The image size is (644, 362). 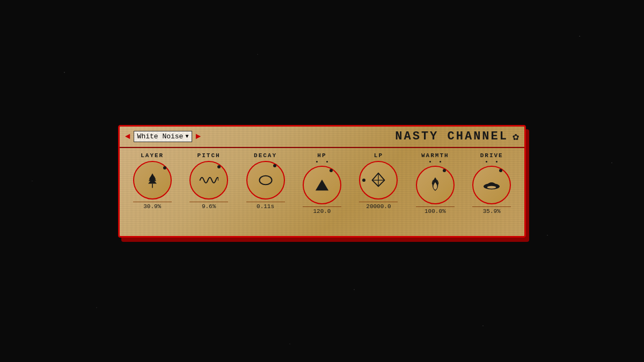 I want to click on warmth-dot-right, so click(x=440, y=162).